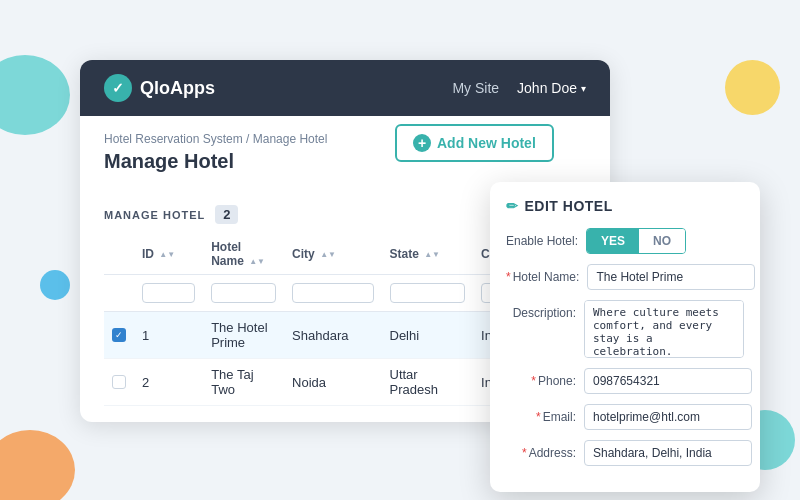 Image resolution: width=800 pixels, height=500 pixels. I want to click on toggle-yes-button: YES, so click(613, 241).